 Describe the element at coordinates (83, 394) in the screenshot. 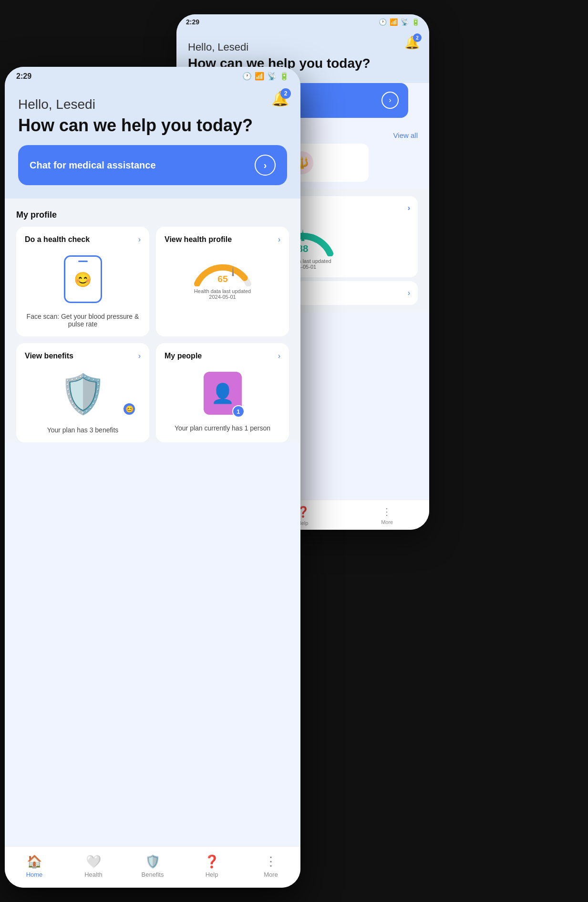

I see `shield-illustration: 🛡️ 😊` at that location.